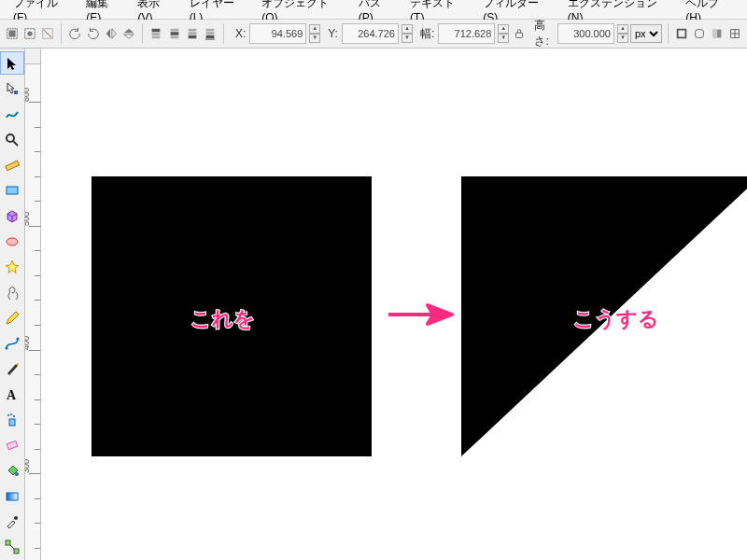 The width and height of the screenshot is (747, 560). What do you see at coordinates (11, 34) in the screenshot?
I see `select-all-layers-icon` at bounding box center [11, 34].